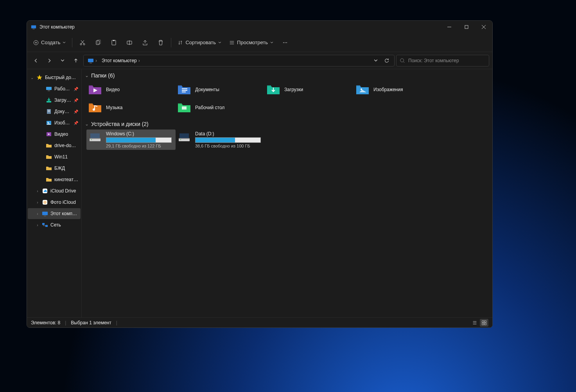 This screenshot has width=576, height=392. What do you see at coordinates (131, 90) in the screenshot?
I see `folder-item: Видео` at bounding box center [131, 90].